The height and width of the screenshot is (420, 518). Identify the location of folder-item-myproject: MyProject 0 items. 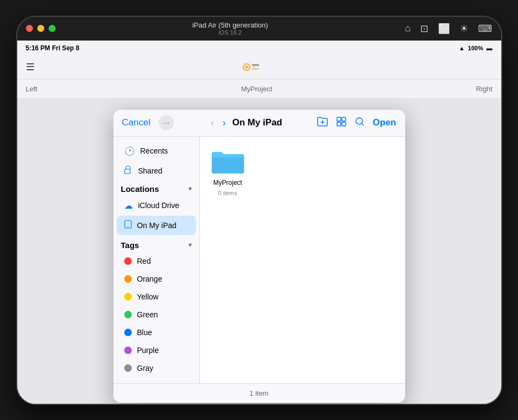
(228, 260).